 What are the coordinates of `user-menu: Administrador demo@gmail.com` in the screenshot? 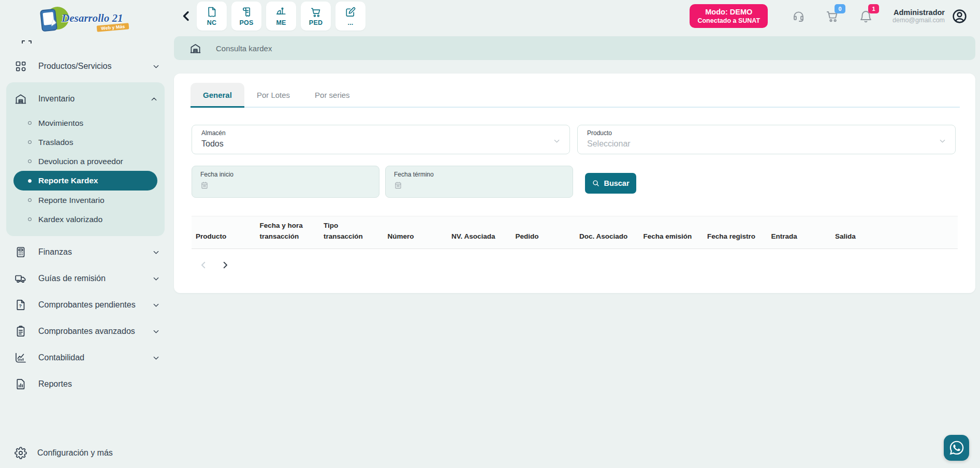 It's located at (918, 16).